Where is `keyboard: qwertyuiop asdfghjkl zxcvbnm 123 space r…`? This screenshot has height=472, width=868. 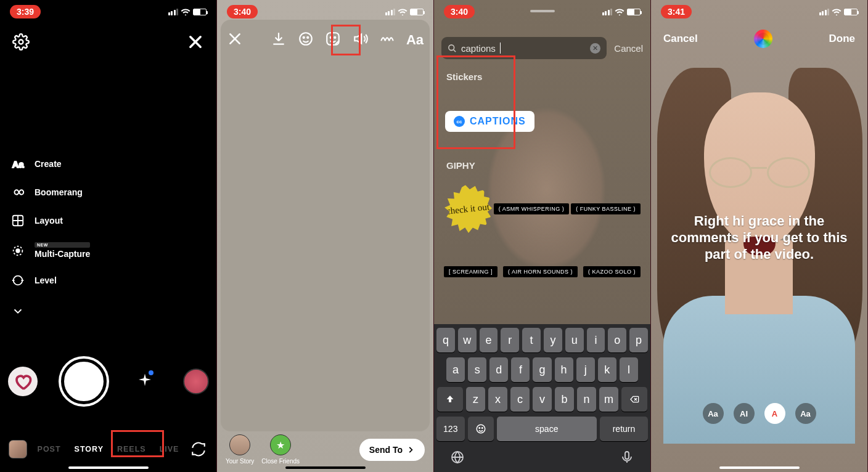
keyboard: qwertyuiop asdfghjkl zxcvbnm 123 space r… is located at coordinates (542, 398).